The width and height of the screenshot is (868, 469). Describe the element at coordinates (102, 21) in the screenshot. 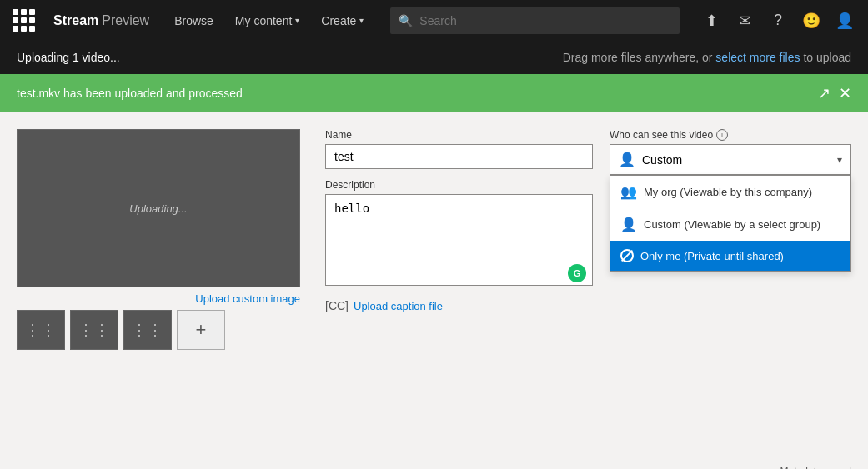

I see `brand-logo: Stream Preview` at that location.